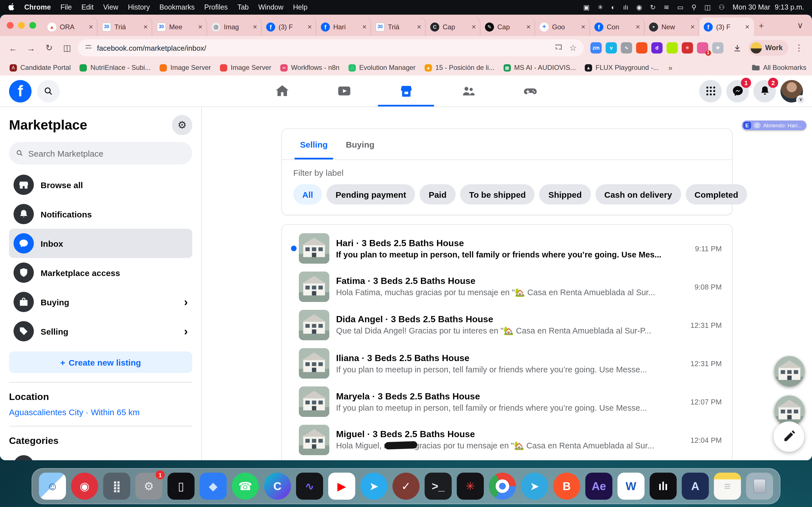 The width and height of the screenshot is (812, 507). Describe the element at coordinates (399, 27) in the screenshot. I see `browser-tab: Triá ×` at that location.